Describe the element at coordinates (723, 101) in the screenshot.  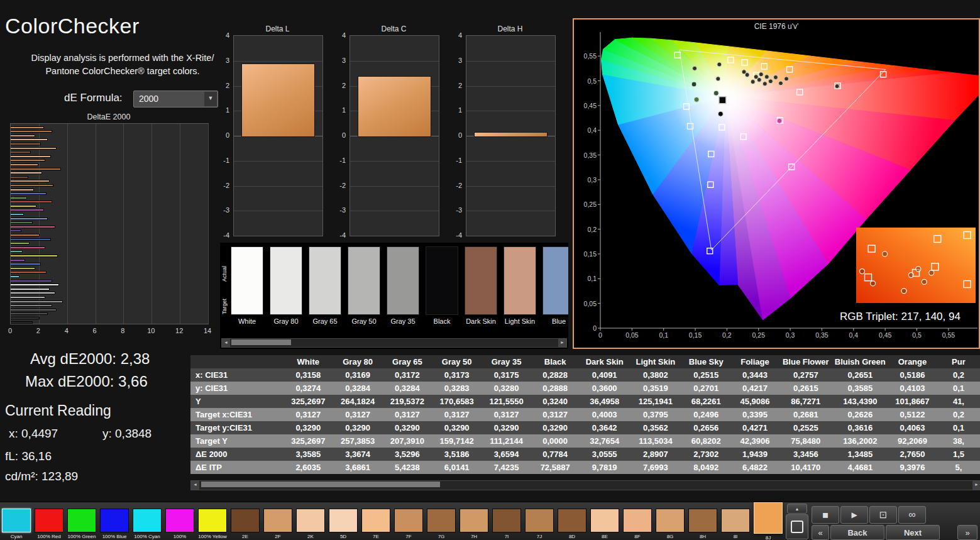
I see `selected-target-marker` at that location.